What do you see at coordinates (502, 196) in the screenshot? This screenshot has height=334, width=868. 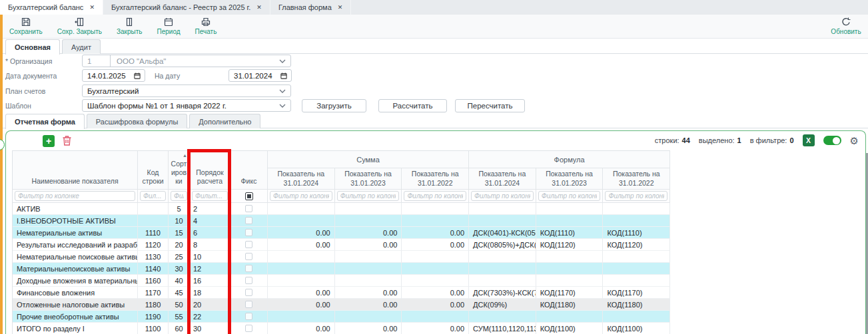 I see `filter-input-formula-2024` at bounding box center [502, 196].